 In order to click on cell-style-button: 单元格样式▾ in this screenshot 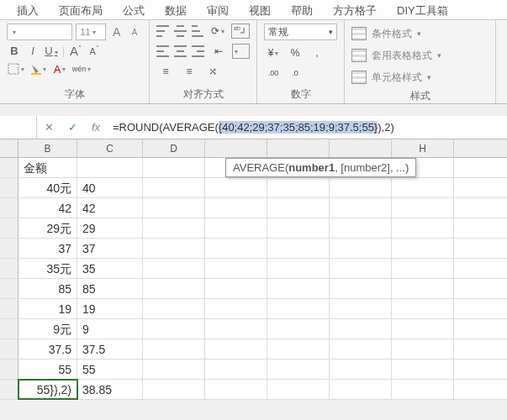, I will do `click(420, 77)`.